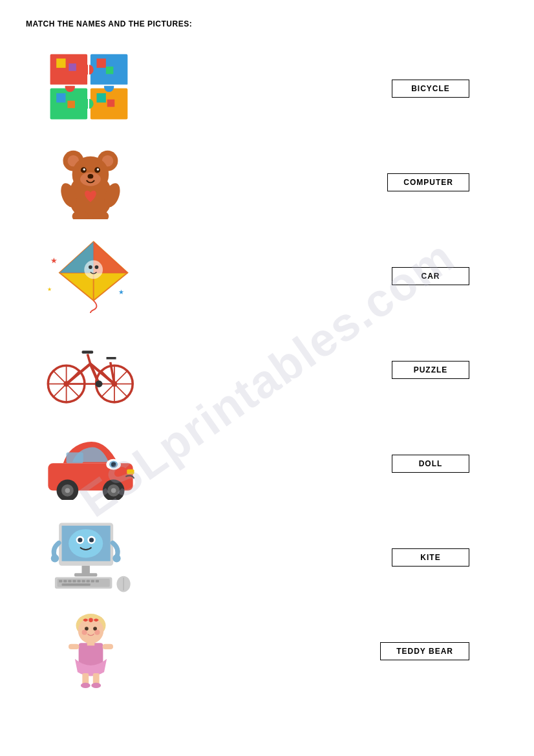 The height and width of the screenshot is (756, 534). I want to click on label-box-car: CAR, so click(431, 276).